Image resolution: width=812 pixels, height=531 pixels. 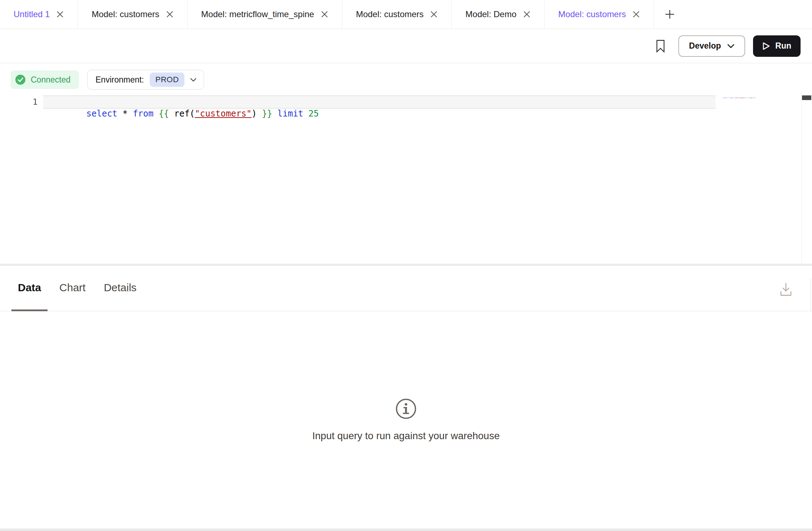 What do you see at coordinates (39, 14) in the screenshot?
I see `editor-tab: Untitled 1` at bounding box center [39, 14].